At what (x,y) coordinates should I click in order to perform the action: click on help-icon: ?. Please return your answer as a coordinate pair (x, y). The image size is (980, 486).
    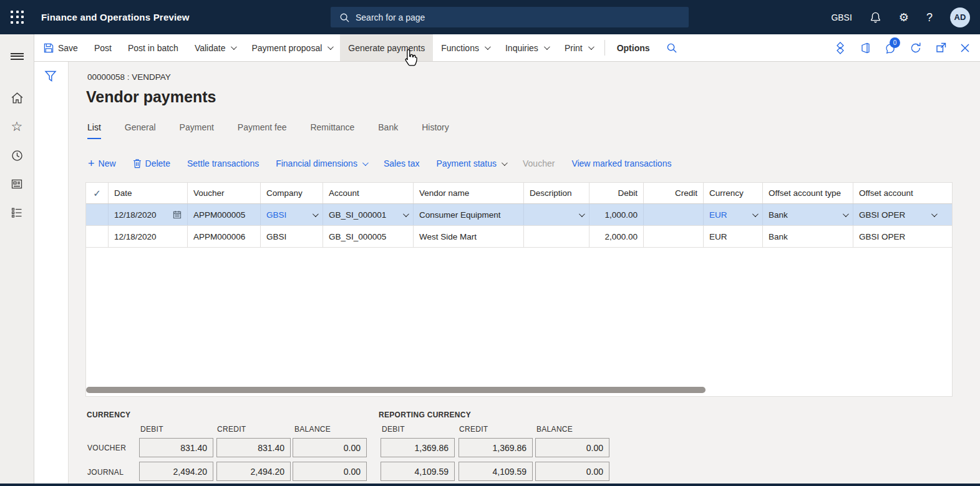
    Looking at the image, I should click on (929, 17).